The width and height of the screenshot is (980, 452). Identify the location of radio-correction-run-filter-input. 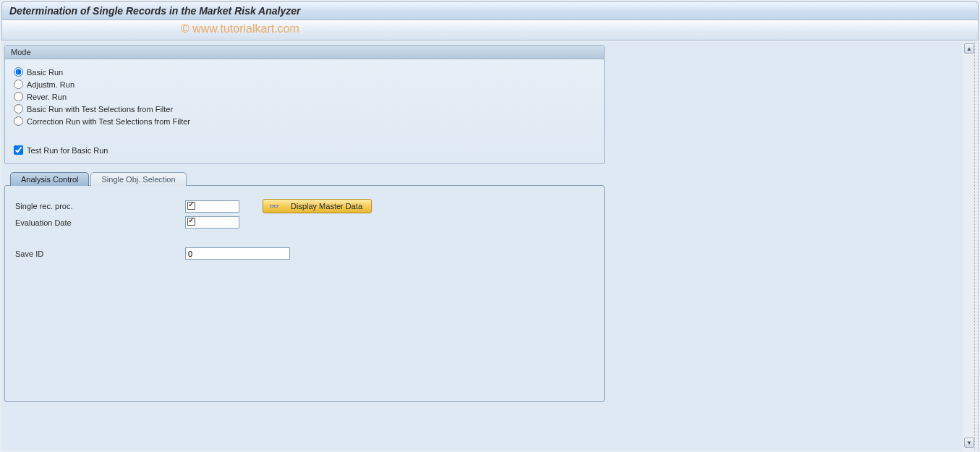
(19, 121).